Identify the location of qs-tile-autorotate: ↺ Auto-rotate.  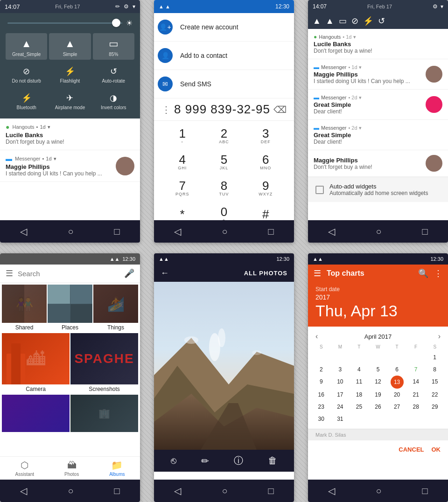
(114, 74).